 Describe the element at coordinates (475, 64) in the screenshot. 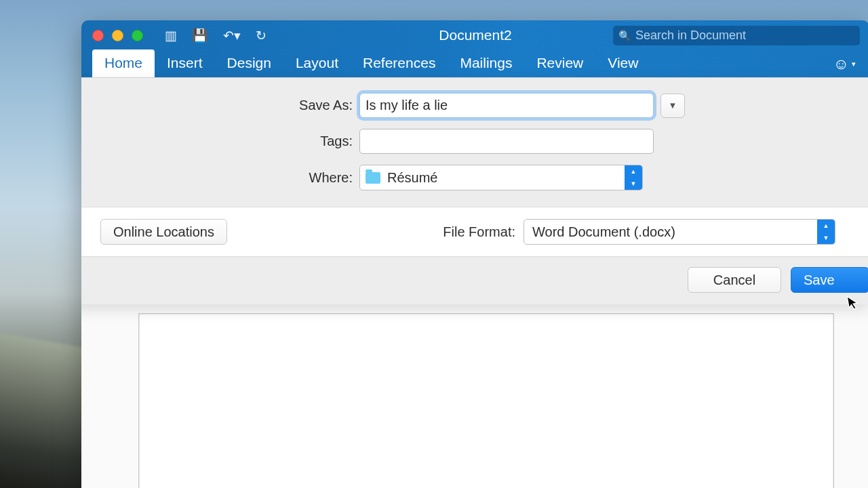

I see `ribbon-tabs: Home Insert Design Layout References Mai…` at that location.